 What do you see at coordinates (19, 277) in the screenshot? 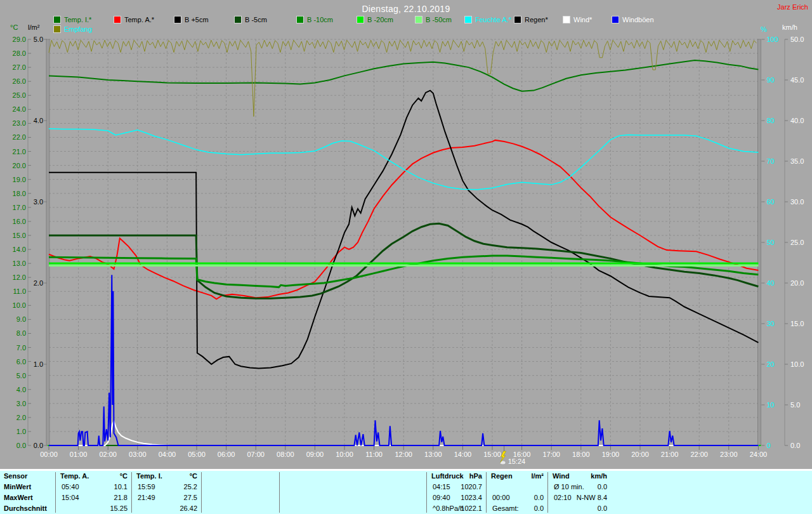
I see `axis-tick-label: 12.0` at bounding box center [19, 277].